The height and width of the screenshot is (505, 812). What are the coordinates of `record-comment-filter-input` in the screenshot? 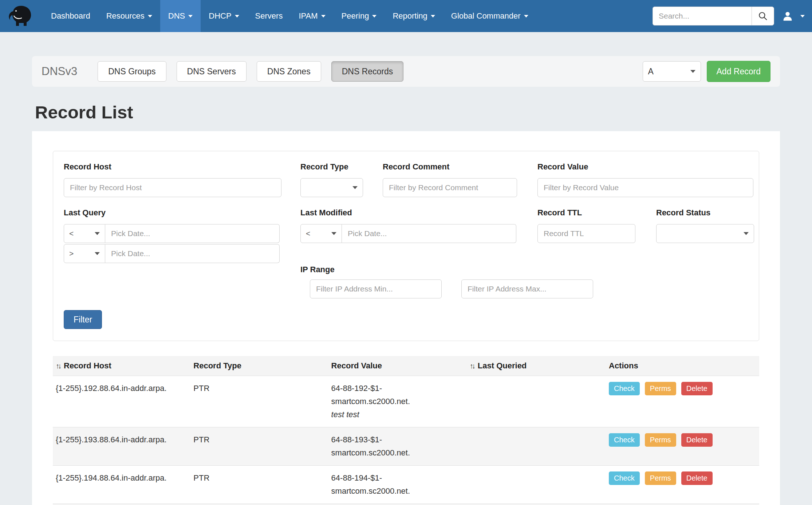 It's located at (450, 188).